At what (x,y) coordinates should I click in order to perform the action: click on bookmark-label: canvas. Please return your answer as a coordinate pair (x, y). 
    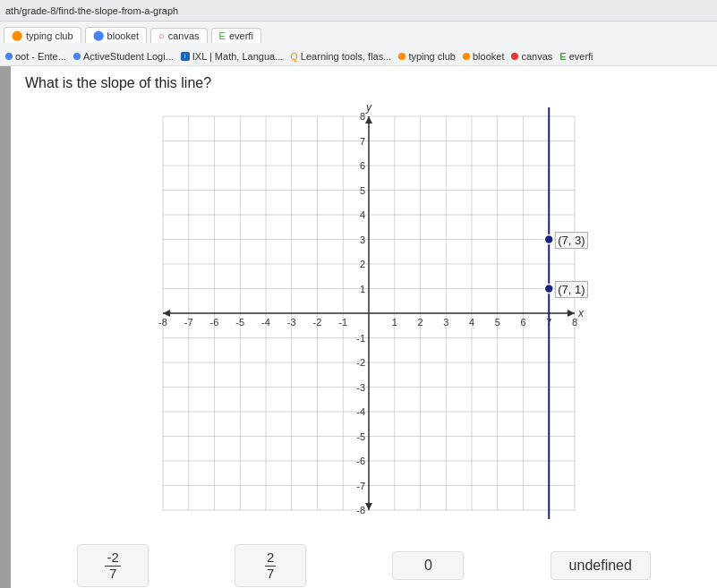
    Looking at the image, I should click on (537, 56).